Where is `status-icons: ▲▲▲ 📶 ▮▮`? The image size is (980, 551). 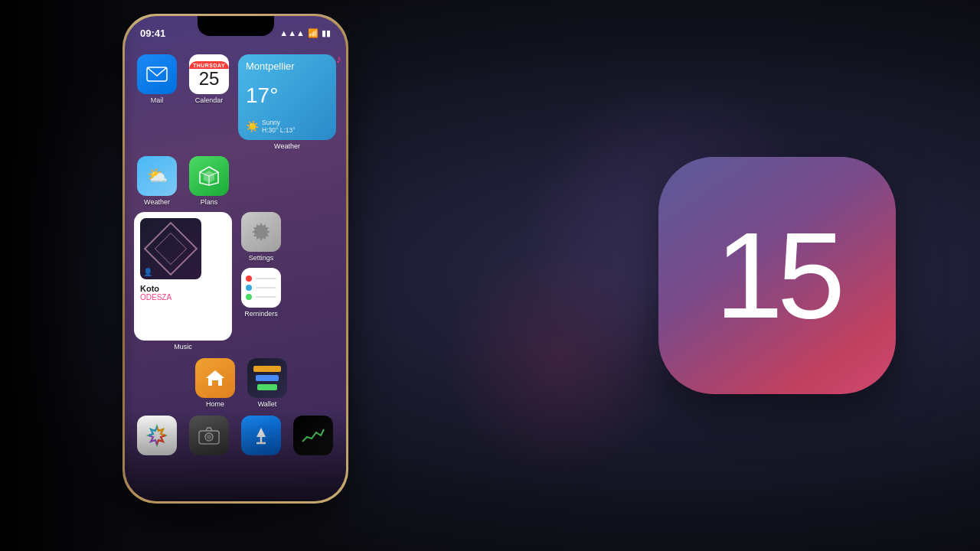 status-icons: ▲▲▲ 📶 ▮▮ is located at coordinates (305, 34).